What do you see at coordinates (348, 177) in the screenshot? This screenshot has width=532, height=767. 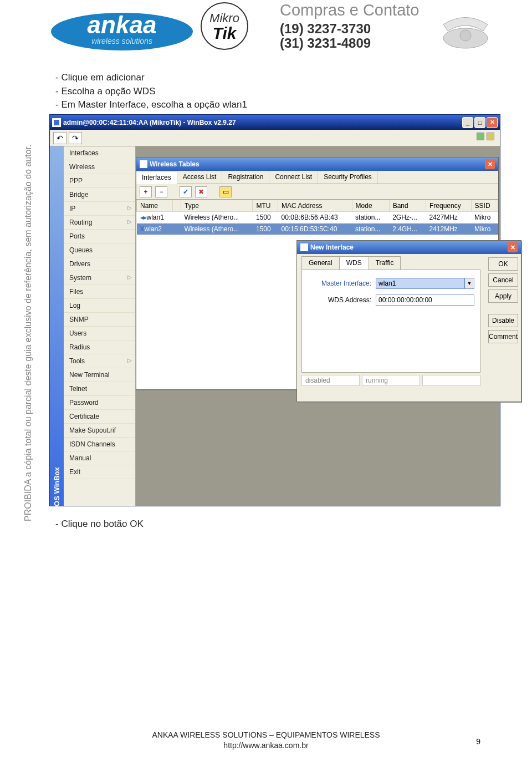 I see `tab-security-profiles: Security Profiles` at bounding box center [348, 177].